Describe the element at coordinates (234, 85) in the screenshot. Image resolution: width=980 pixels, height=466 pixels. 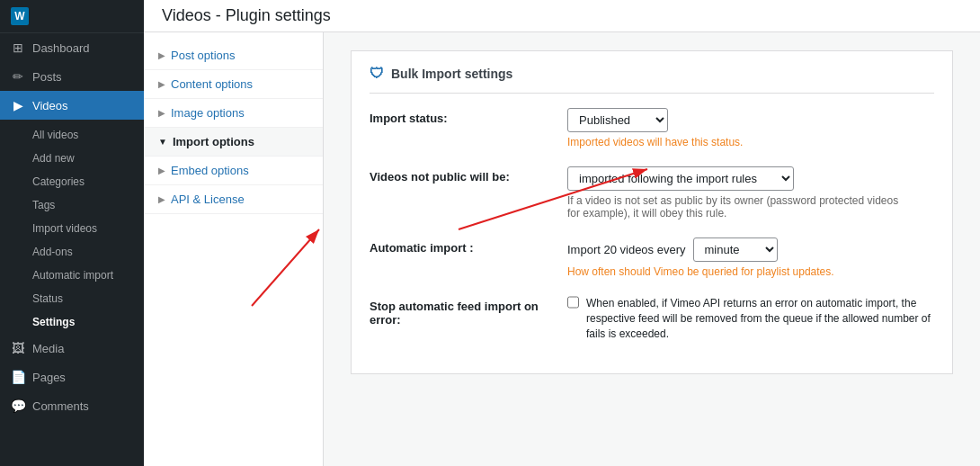
I see `settings-nav-content-options: ▶ Content options` at that location.